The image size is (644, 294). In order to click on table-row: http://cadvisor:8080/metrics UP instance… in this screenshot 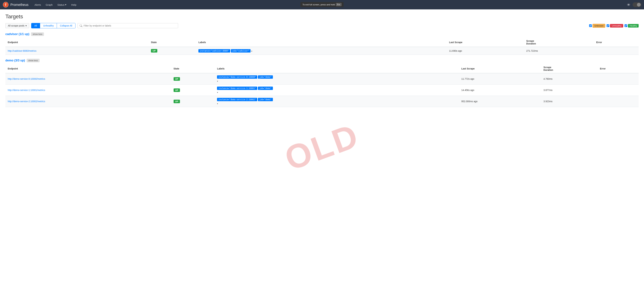, I will do `click(322, 51)`.